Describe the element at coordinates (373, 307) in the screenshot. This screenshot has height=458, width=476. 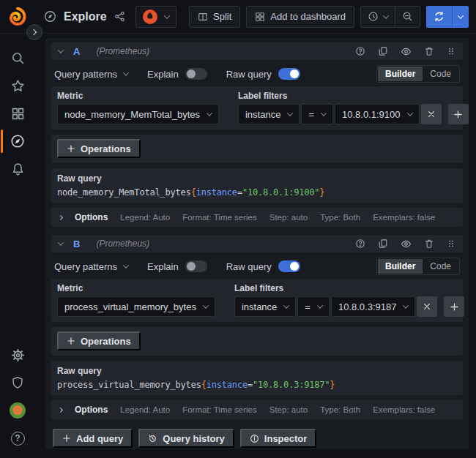
I see `filter-value-select: 10.8.0.3:9187` at that location.